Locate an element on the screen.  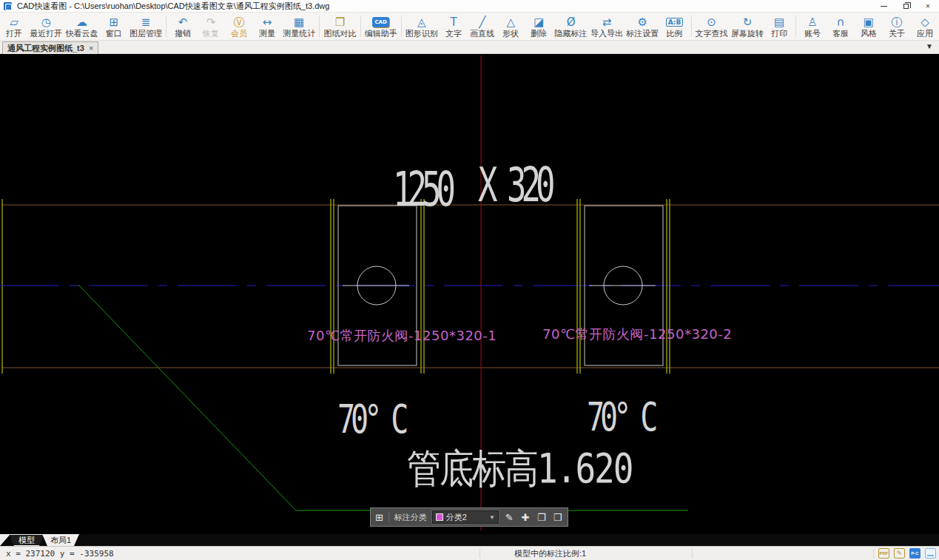
toolbar-button-label: 打开 is located at coordinates (14, 34).